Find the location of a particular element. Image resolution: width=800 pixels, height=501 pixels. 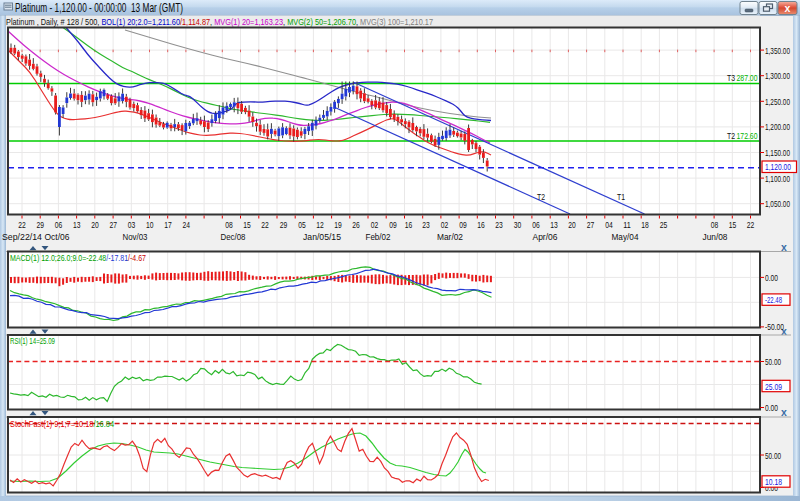

svg-text: 24 is located at coordinates (186, 224).